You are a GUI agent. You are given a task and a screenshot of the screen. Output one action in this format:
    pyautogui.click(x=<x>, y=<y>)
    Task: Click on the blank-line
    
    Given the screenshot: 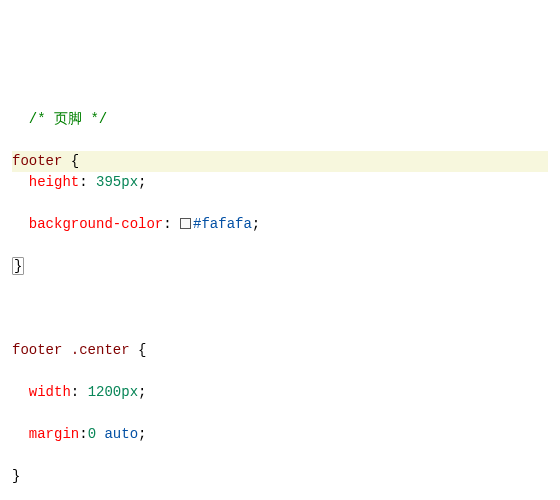 What is the action you would take?
    pyautogui.click(x=280, y=308)
    